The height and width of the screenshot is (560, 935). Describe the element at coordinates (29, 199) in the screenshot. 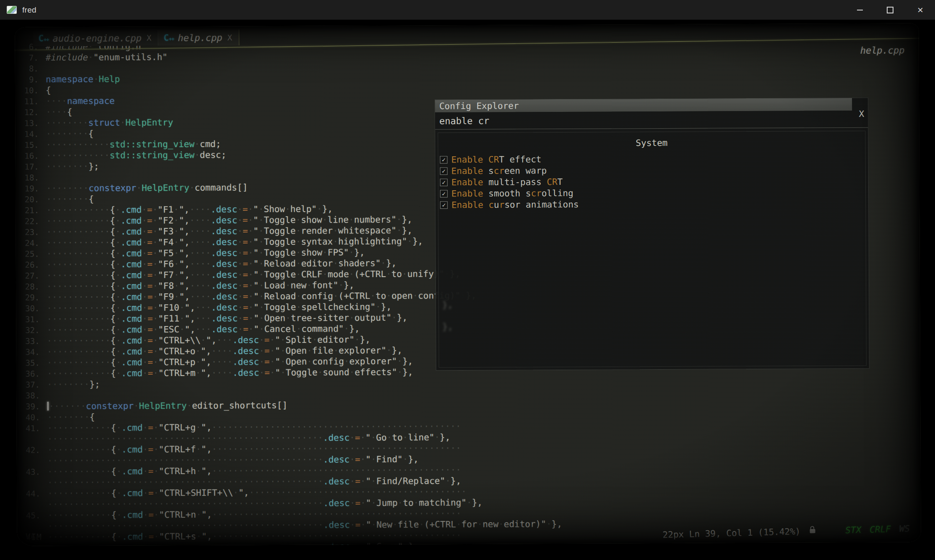

I see `line-number: 20.` at that location.